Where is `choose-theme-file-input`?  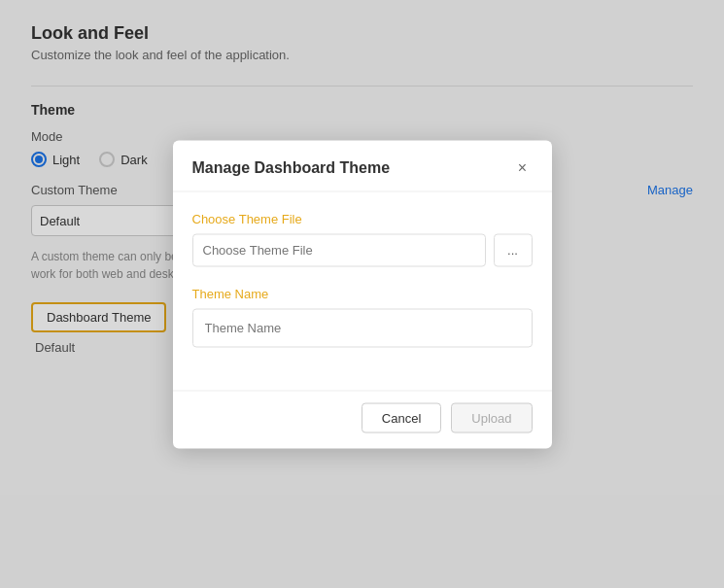 choose-theme-file-input is located at coordinates (339, 250).